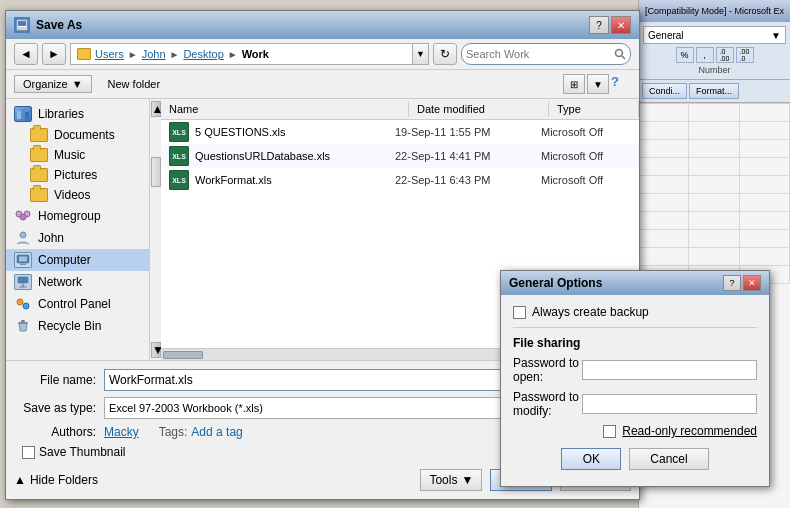 This screenshot has height=508, width=790. I want to click on decrease-decimal-btn: .00.0, so click(745, 55).